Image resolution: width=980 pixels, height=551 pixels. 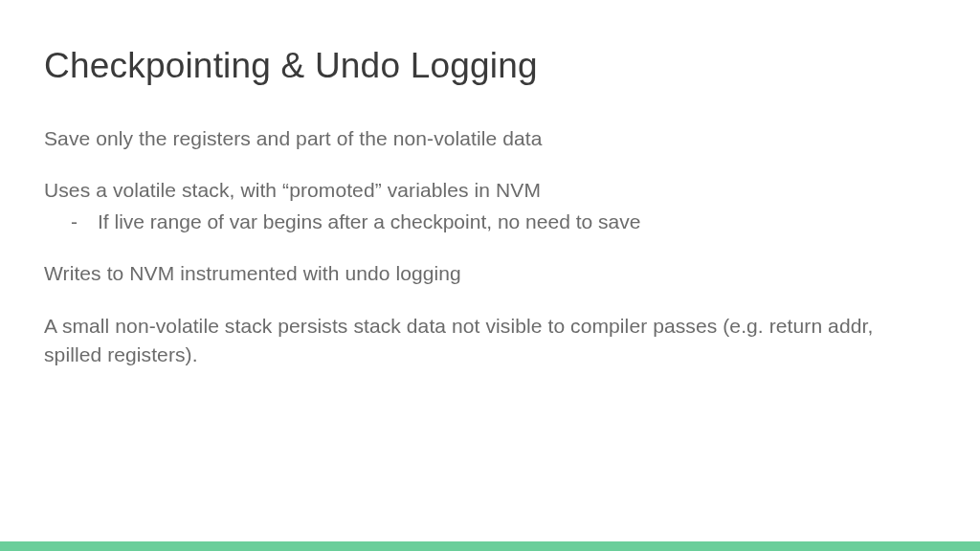 I want to click on paragraph-1: Save only the registers and part of the …, so click(x=490, y=139).